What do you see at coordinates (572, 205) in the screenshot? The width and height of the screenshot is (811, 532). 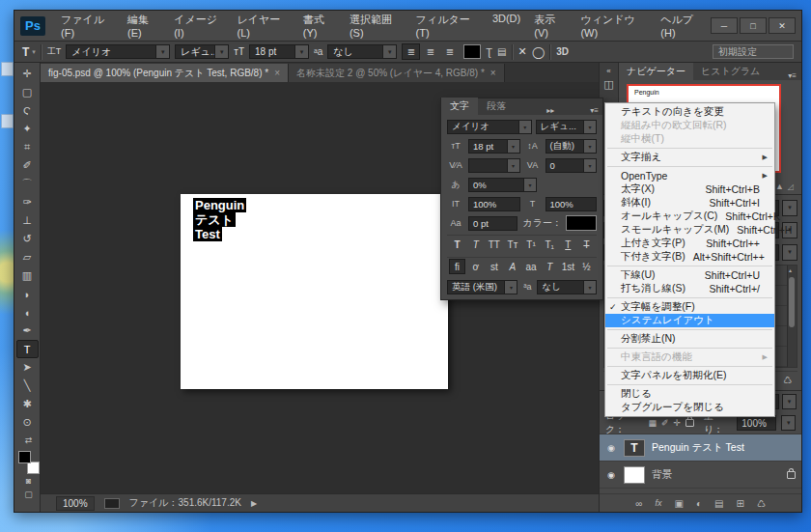 I see `horizontal-scale-field: 100%` at bounding box center [572, 205].